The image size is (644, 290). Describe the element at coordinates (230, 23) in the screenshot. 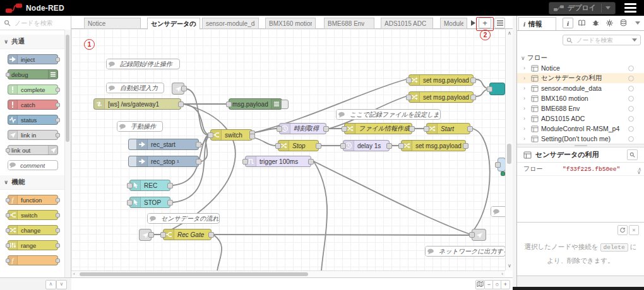

I see `flow-tab-2: sensor-module_data` at that location.